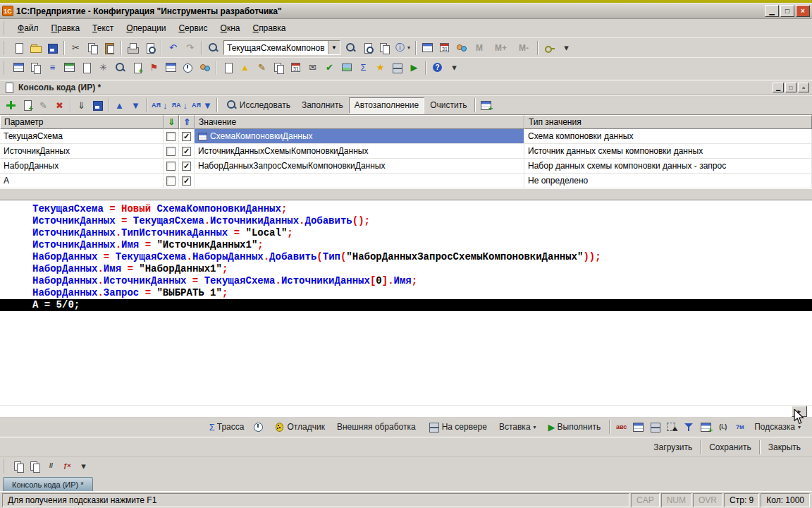  Describe the element at coordinates (120, 68) in the screenshot. I see `search-metadata-icon` at that location.